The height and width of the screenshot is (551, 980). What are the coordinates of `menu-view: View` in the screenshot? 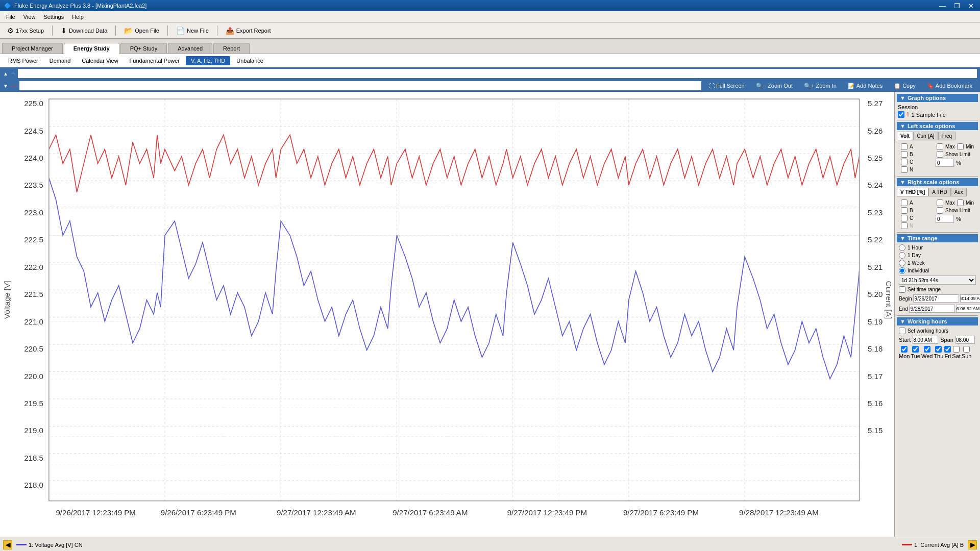 It's located at (30, 17).